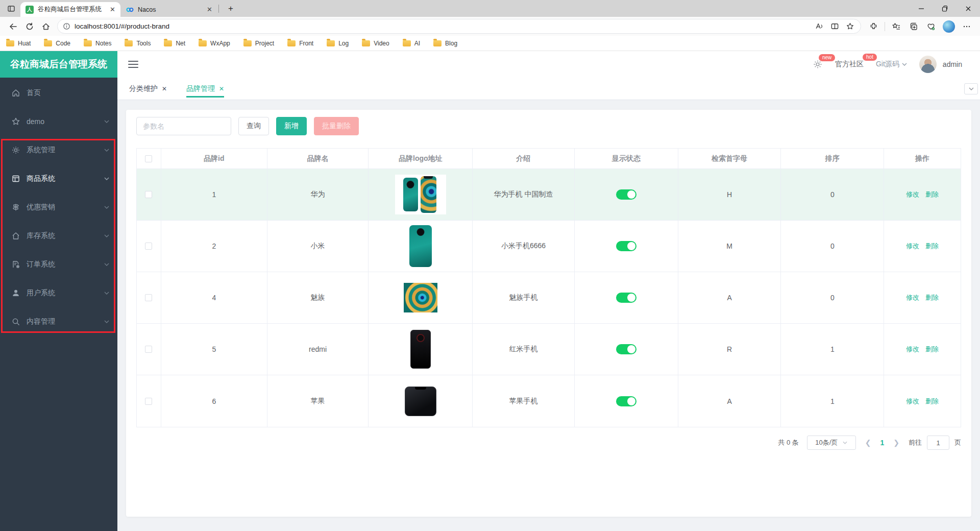 Image resolution: width=980 pixels, height=531 pixels. Describe the element at coordinates (103, 43) in the screenshot. I see `bookmark-label: Notes` at that location.